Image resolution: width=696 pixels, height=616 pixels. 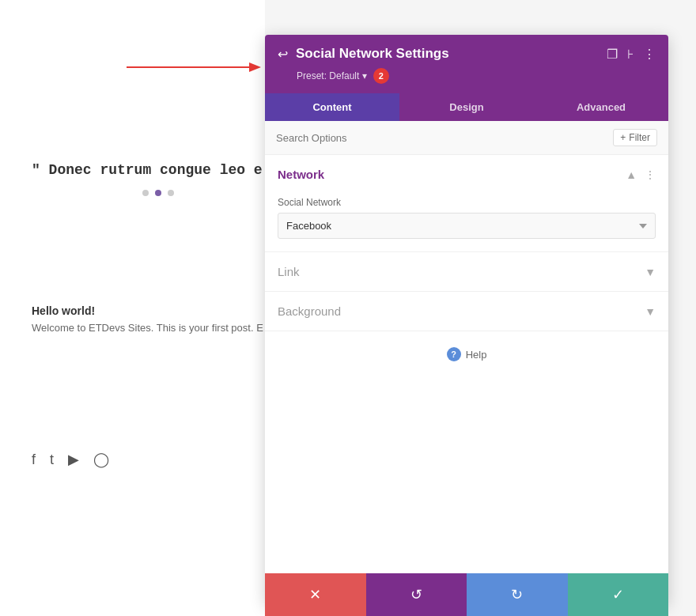 What do you see at coordinates (467, 223) in the screenshot?
I see `network-section-content: Social Network Facebook Twitter Instagra…` at bounding box center [467, 223].